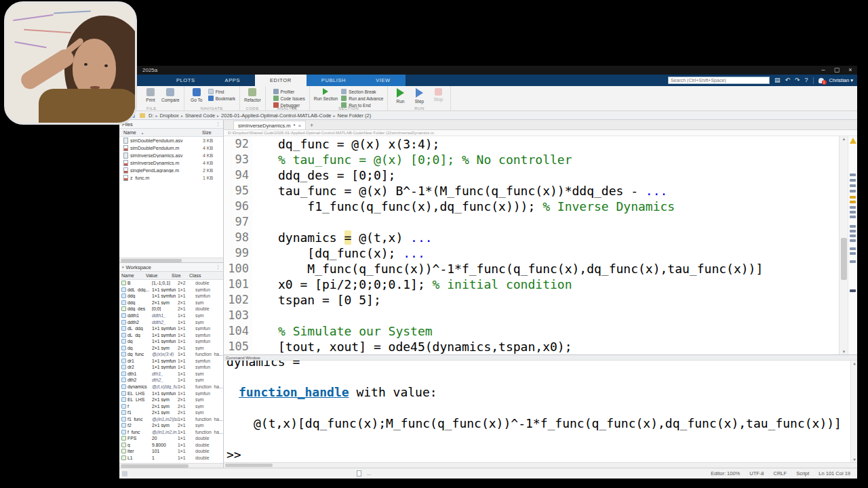 This screenshot has height=488, width=868. What do you see at coordinates (383, 80) in the screenshot?
I see `ribbon-tab-view: VIEW` at bounding box center [383, 80].